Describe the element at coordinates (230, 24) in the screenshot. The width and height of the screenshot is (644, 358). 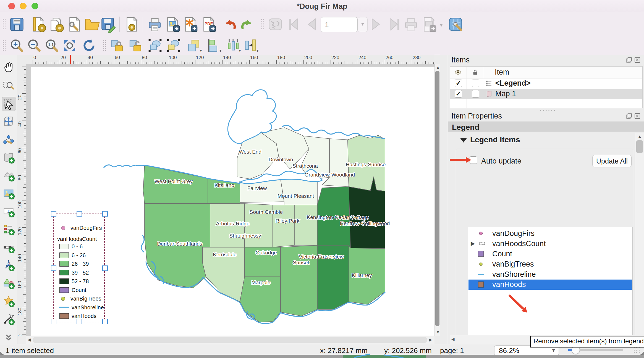
I see `undo-button` at that location.